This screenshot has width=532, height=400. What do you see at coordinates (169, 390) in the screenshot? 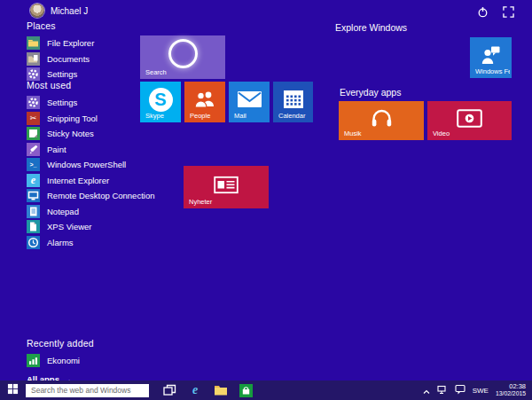
I see `task-view-icon` at bounding box center [169, 390].